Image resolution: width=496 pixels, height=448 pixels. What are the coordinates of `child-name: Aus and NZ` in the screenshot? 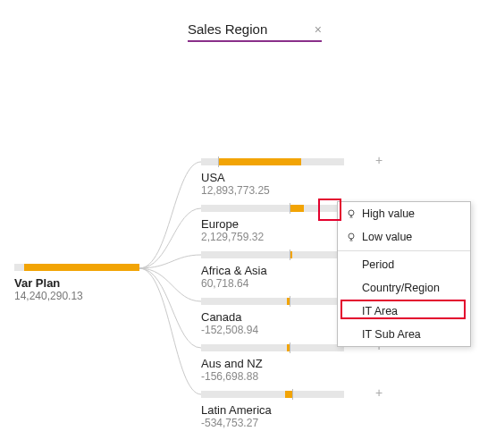 It's located at (290, 363).